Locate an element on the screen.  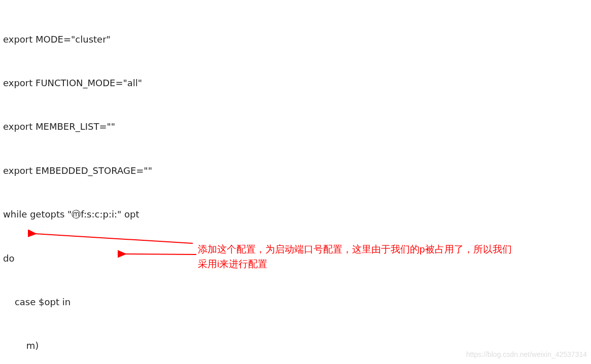
annotation-line: 添加这个配置，为启动端口号配置，这里由于我们的p被占用了，所以我们 is located at coordinates (391, 249).